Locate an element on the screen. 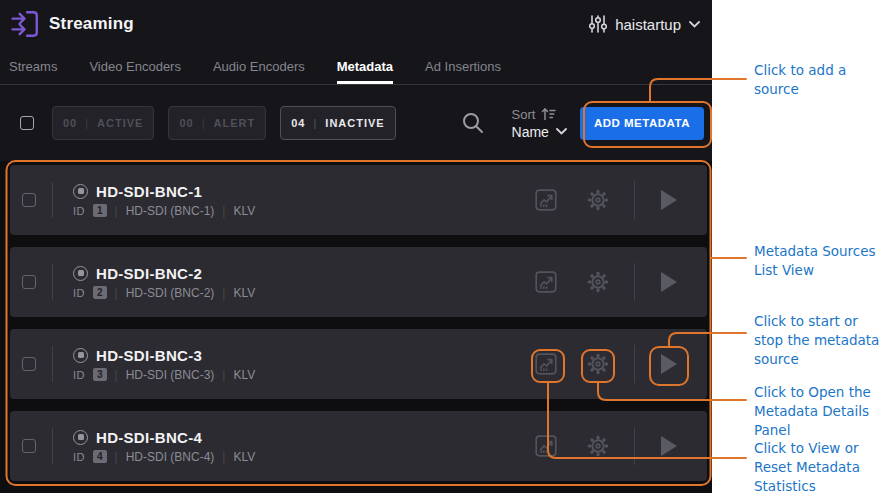  tab-metadata: Metadata is located at coordinates (365, 66).